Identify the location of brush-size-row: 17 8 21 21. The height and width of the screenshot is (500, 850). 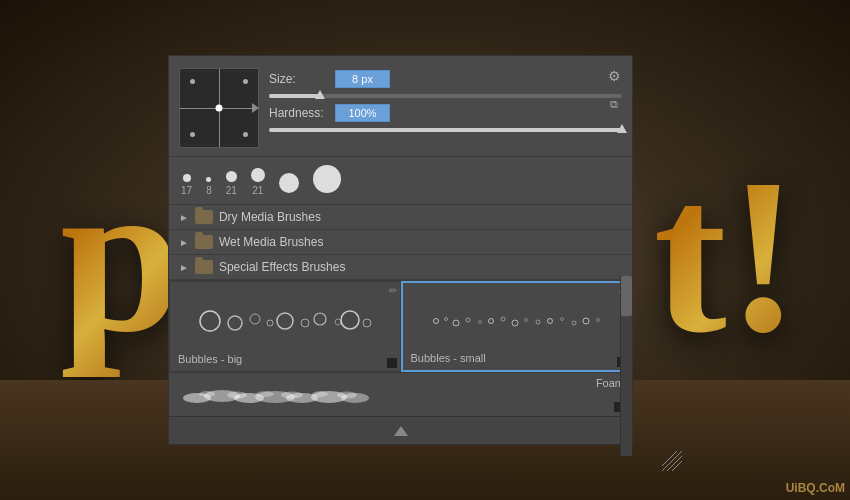
(400, 181).